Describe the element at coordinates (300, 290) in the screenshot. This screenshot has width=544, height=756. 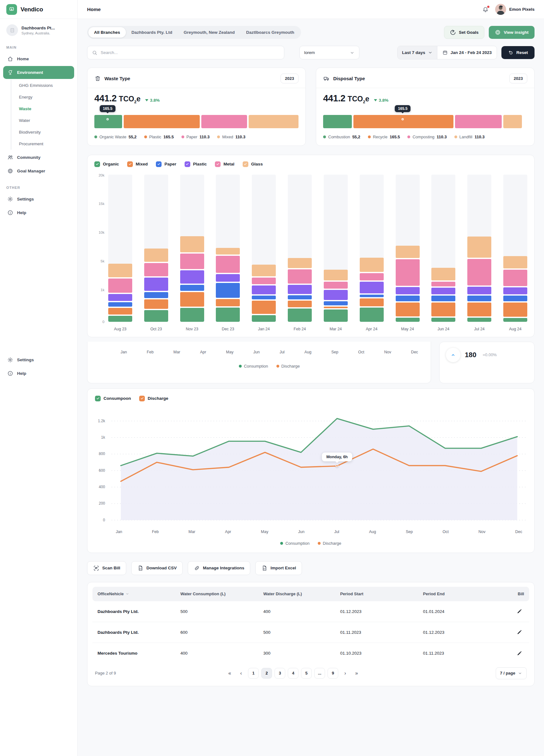
I see `bar-stack` at that location.